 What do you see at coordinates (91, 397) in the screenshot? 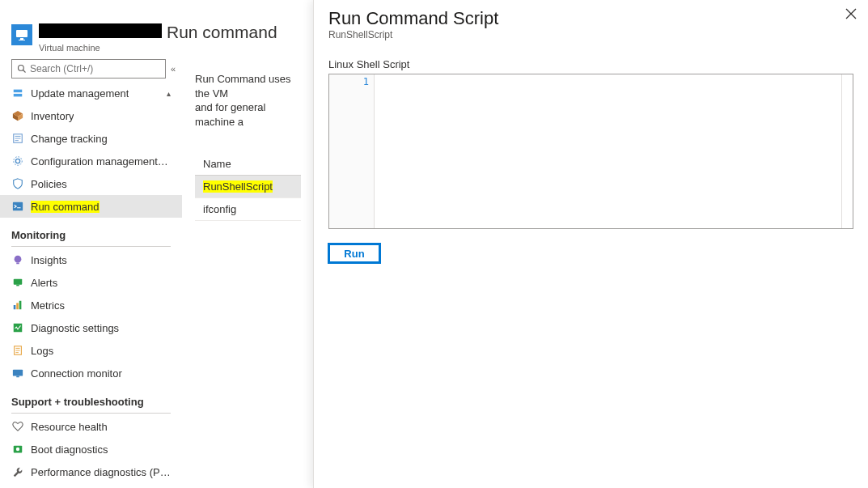
I see `nav-section-support: Support + troubleshooting` at bounding box center [91, 397].